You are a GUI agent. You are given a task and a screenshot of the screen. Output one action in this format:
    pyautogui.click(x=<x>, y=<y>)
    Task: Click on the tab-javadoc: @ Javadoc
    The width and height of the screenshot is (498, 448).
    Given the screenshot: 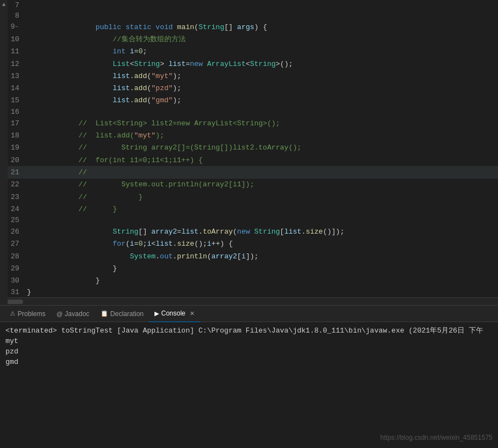 What is the action you would take?
    pyautogui.click(x=73, y=314)
    